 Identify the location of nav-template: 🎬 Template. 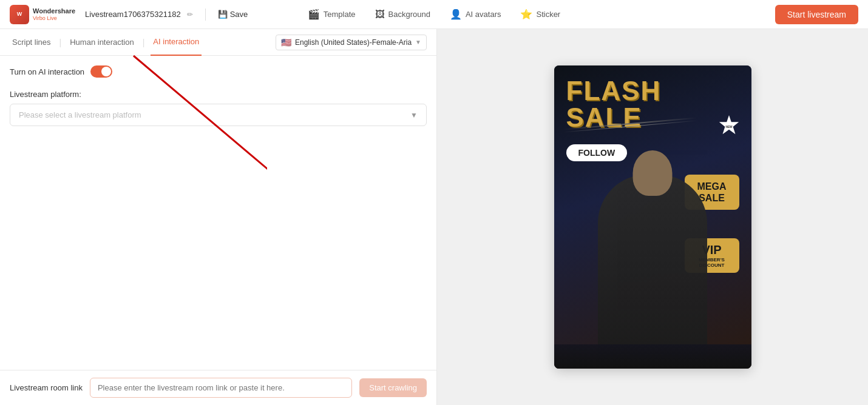
(331, 15).